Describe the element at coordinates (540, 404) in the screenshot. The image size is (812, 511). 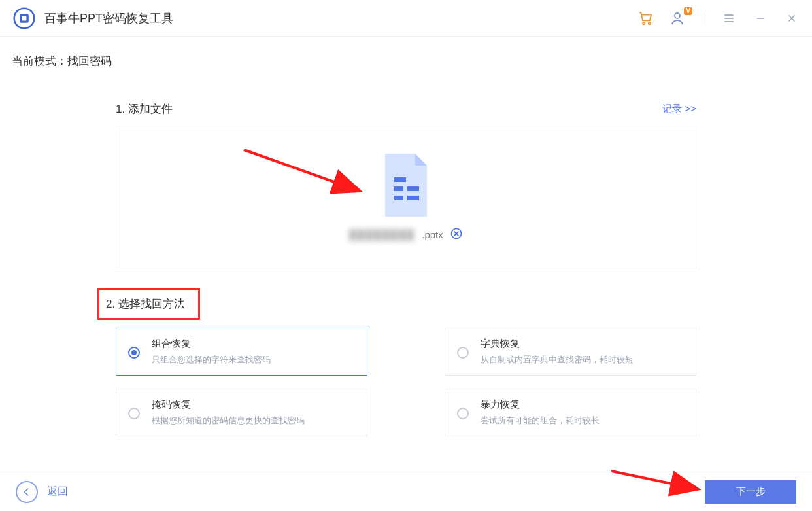
I see `method-title: 暴力恢复` at that location.